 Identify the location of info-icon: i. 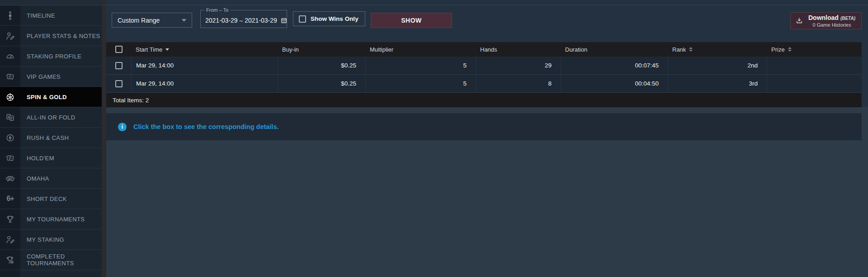
(122, 127).